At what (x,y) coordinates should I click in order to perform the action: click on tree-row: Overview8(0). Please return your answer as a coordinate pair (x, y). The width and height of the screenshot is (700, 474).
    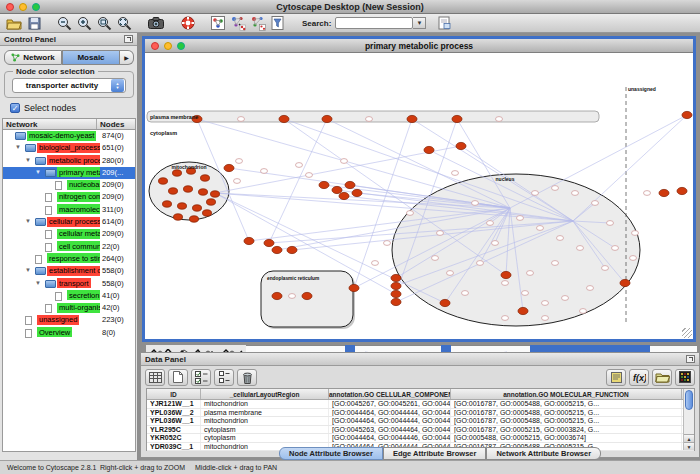
    Looking at the image, I should click on (69, 333).